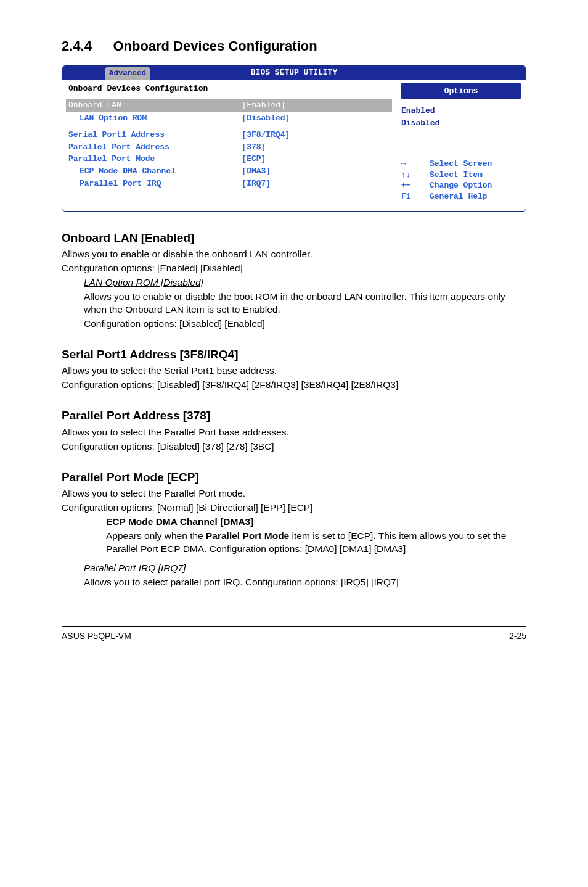 The height and width of the screenshot is (887, 588). I want to click on section-number: 2.4.4, so click(76, 46).